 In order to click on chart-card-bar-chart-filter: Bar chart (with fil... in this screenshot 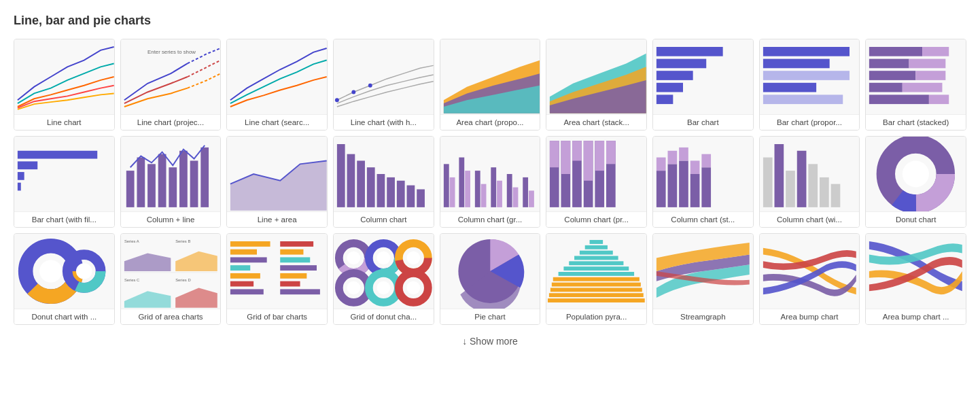, I will do `click(64, 182)`.